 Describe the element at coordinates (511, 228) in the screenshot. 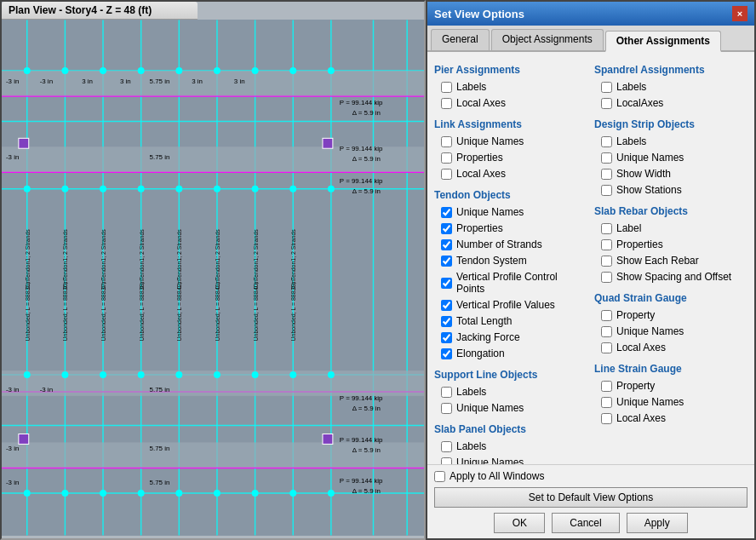

I see `tendon-properties-row: Properties` at that location.